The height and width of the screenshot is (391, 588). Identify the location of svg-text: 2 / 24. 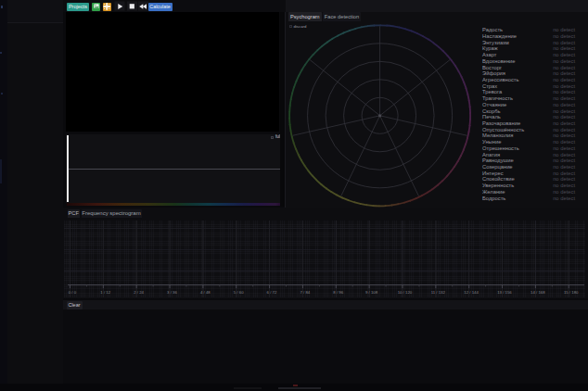
(139, 293).